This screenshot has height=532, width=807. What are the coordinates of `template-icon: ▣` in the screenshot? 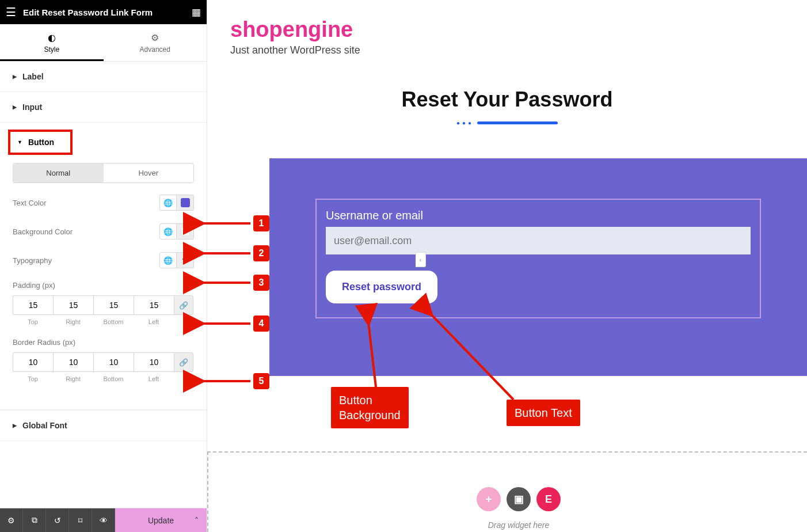 It's located at (519, 499).